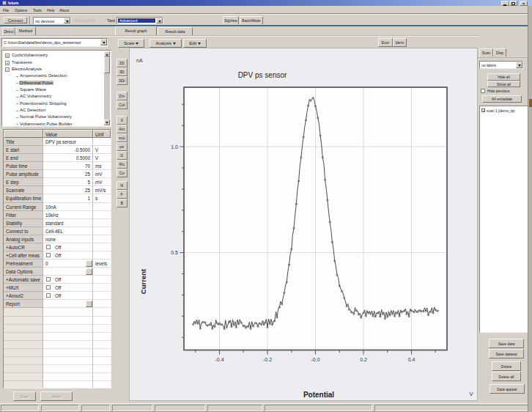 The image size is (532, 412). I want to click on svg-text: V, so click(470, 394).